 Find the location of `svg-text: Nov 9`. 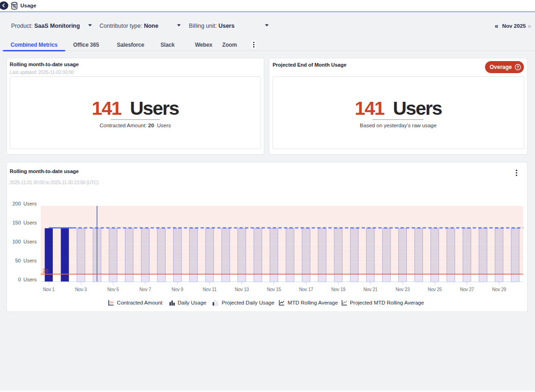

svg-text: Nov 9 is located at coordinates (178, 290).